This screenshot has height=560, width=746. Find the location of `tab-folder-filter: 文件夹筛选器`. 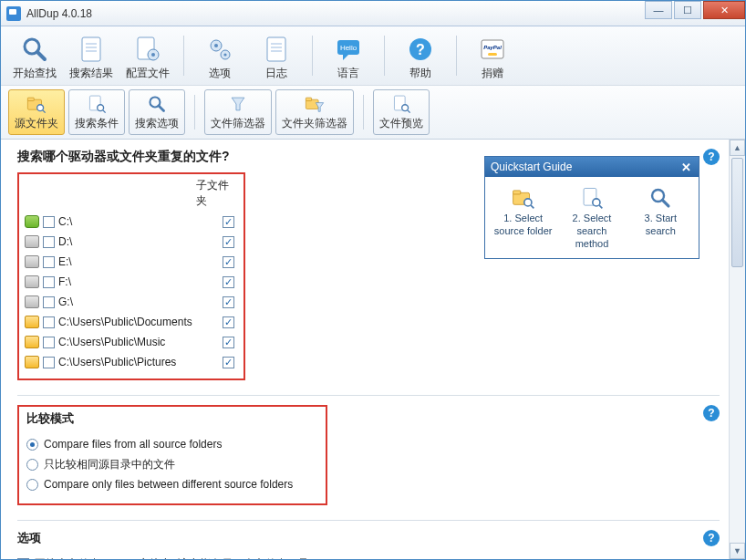

tab-folder-filter: 文件夹筛选器 is located at coordinates (315, 112).